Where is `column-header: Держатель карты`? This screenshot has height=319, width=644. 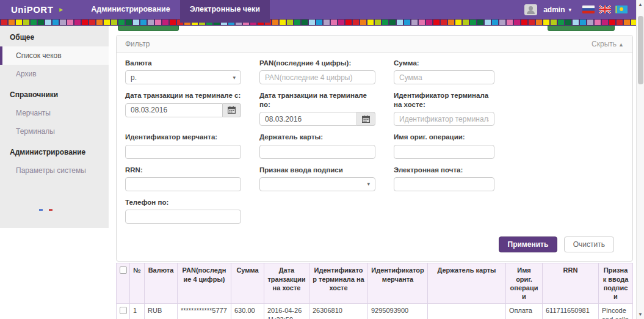
column-header: Держатель карты is located at coordinates (467, 284).